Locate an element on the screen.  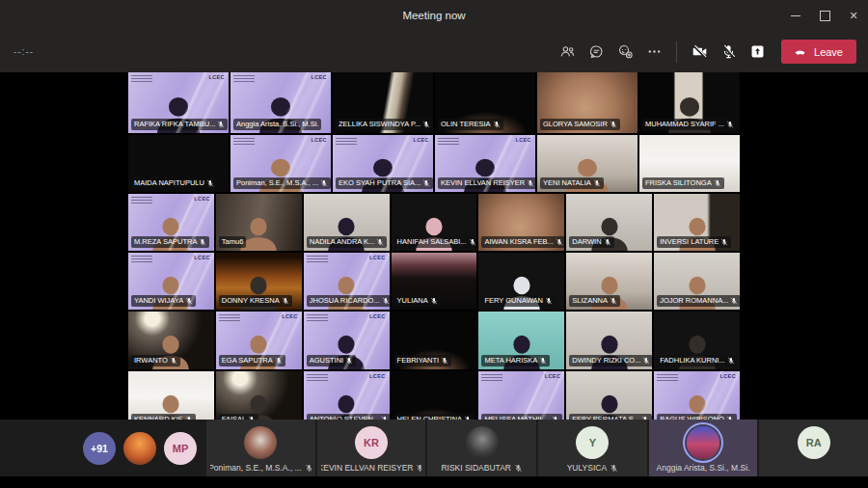
participant-name: AIWAN KISRA FEB... is located at coordinates (519, 242).